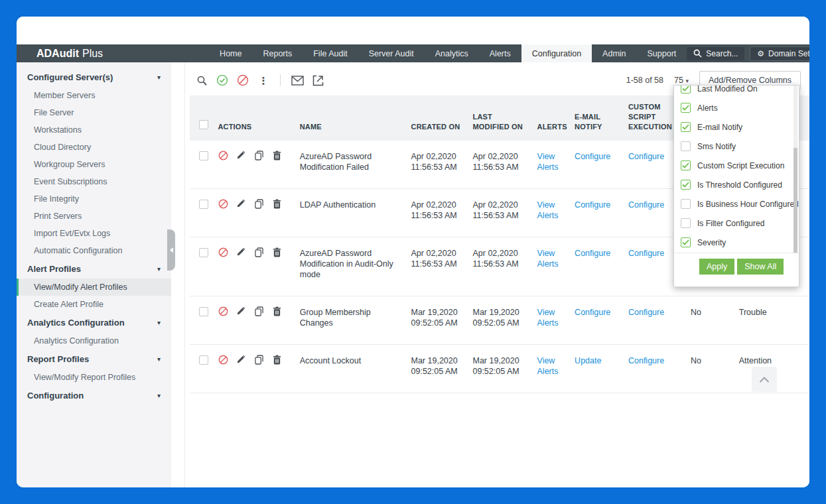 This screenshot has width=826, height=504. I want to click on sidebar-section-report-profiles: Report Profiles ▾, so click(94, 359).